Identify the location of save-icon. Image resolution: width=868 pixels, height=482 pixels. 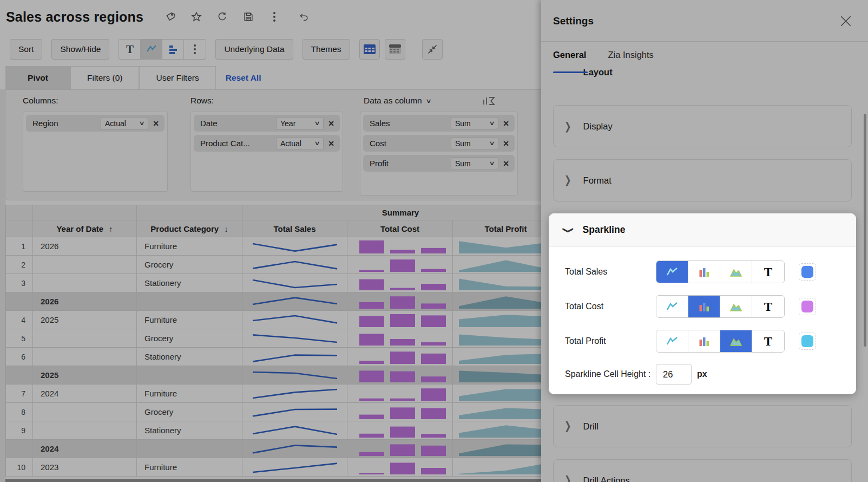
(248, 17).